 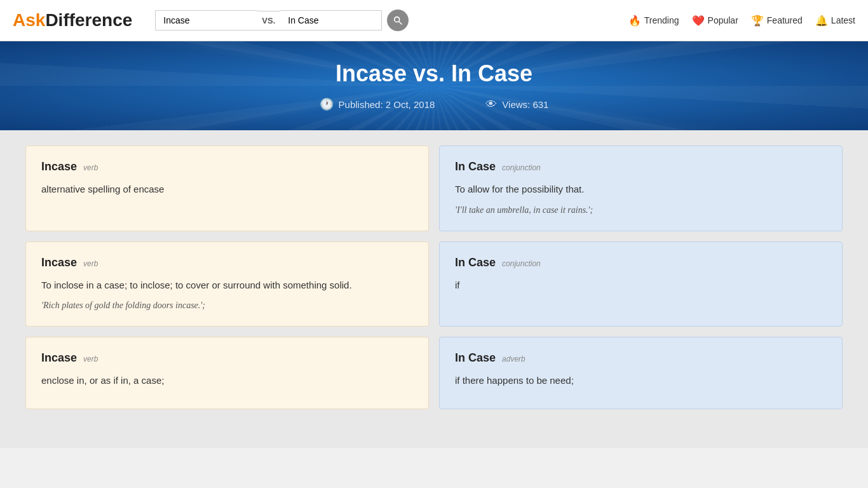 I want to click on card-pos: adverb, so click(x=513, y=359).